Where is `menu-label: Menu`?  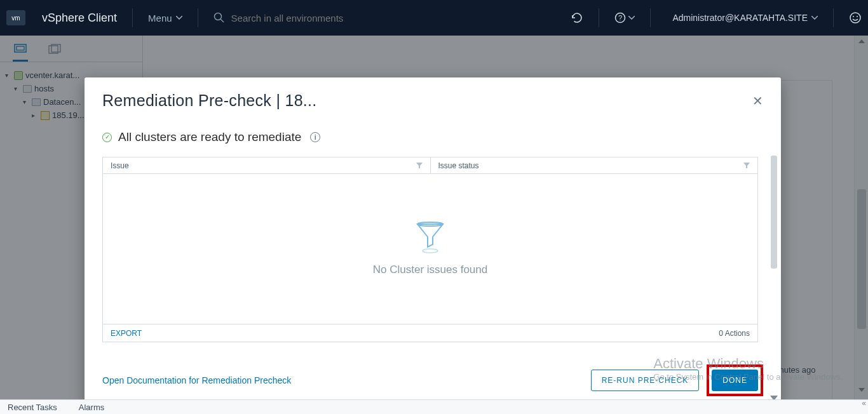 menu-label: Menu is located at coordinates (160, 18).